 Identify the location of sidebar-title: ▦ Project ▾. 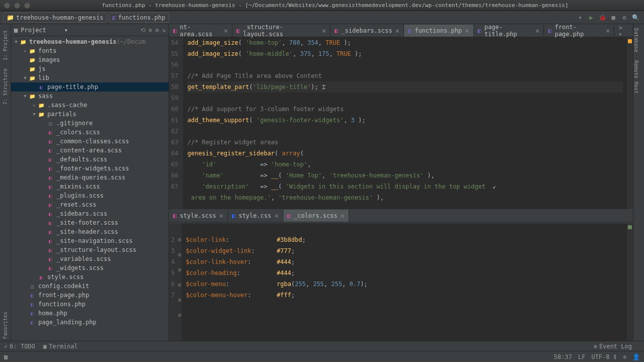
(77, 30).